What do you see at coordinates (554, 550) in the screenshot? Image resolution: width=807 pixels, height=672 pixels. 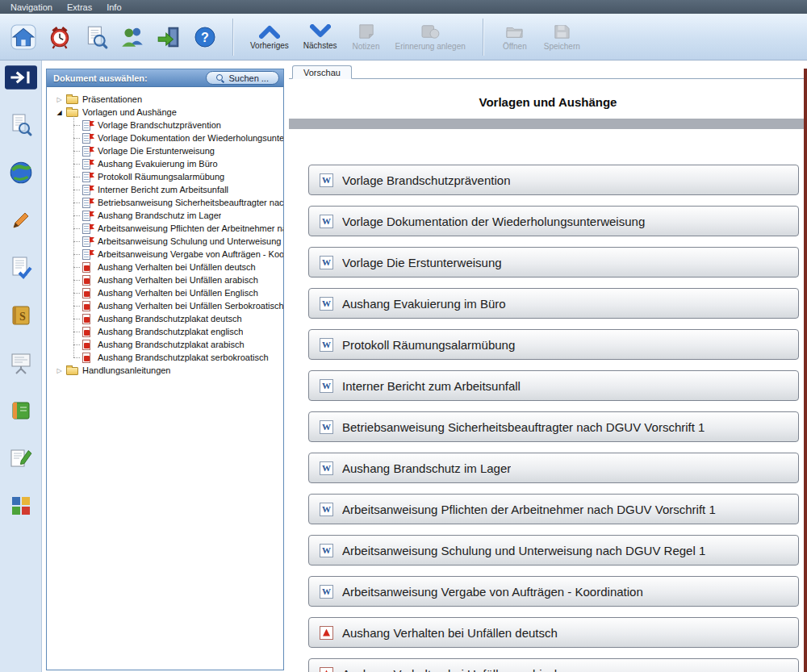 I see `document-button: Arbeitsanweisung Schulung und Unterweisu…` at bounding box center [554, 550].